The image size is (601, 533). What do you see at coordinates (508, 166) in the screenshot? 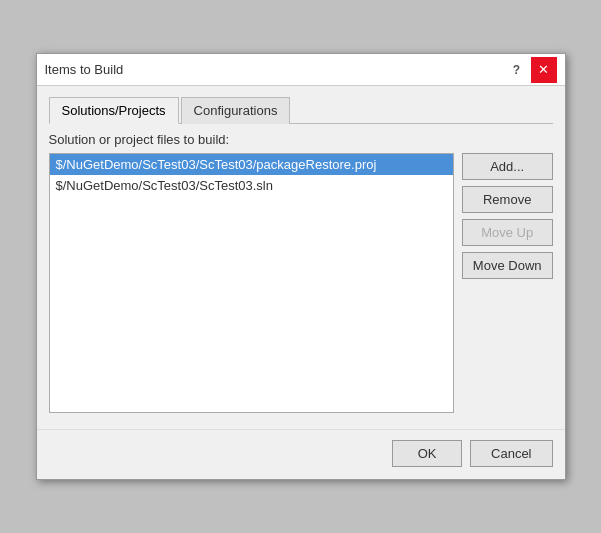
I see `add-button: Add...` at bounding box center [508, 166].